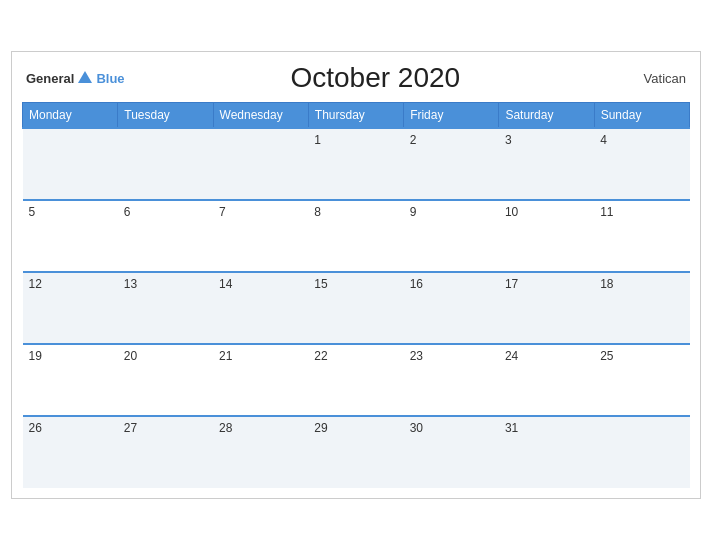 The width and height of the screenshot is (712, 550). I want to click on day-number: 4, so click(604, 140).